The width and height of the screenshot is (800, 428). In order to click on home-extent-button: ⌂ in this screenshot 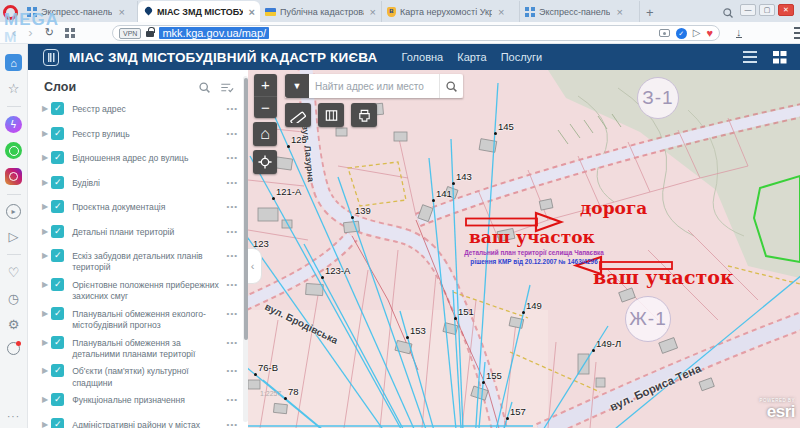, I will do `click(265, 134)`.